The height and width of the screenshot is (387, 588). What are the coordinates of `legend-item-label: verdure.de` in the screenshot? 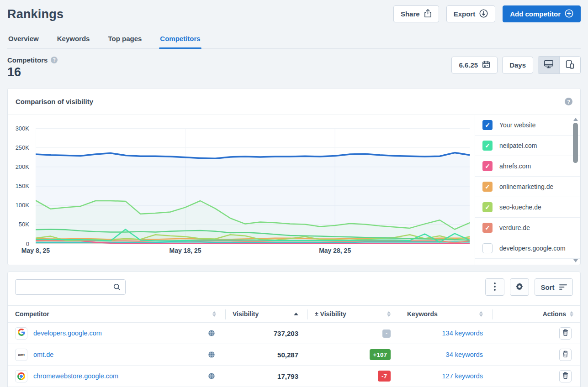 It's located at (514, 228).